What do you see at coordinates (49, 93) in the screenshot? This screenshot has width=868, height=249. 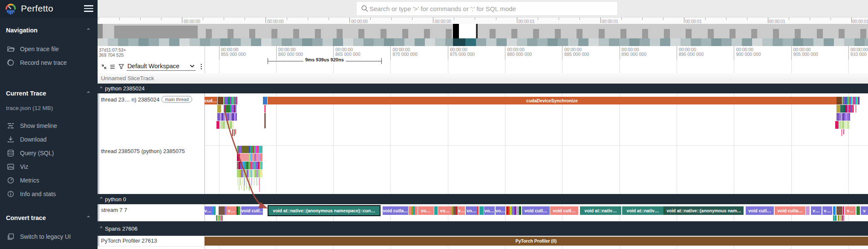 I see `sidebar-section-title: Current Trace⌃` at bounding box center [49, 93].